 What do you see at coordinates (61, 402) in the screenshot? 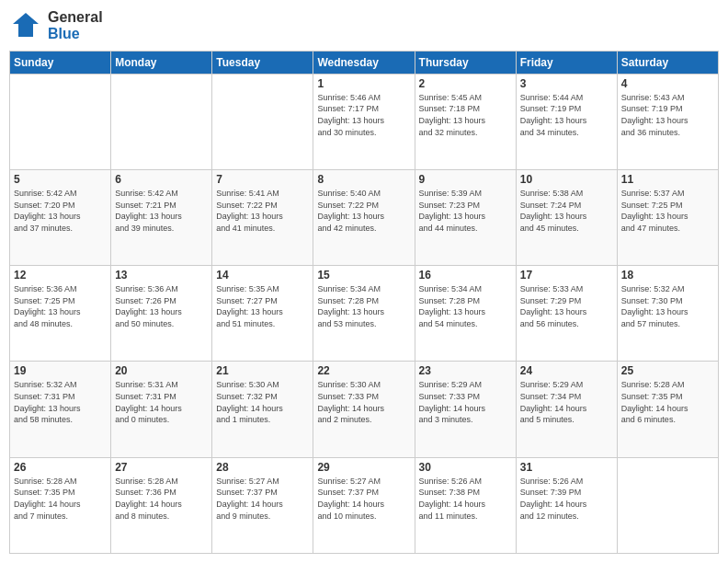
I see `day-info: Sunrise: 5:32 AM Sunset: 7:31 PM Dayligh…` at bounding box center [61, 402].